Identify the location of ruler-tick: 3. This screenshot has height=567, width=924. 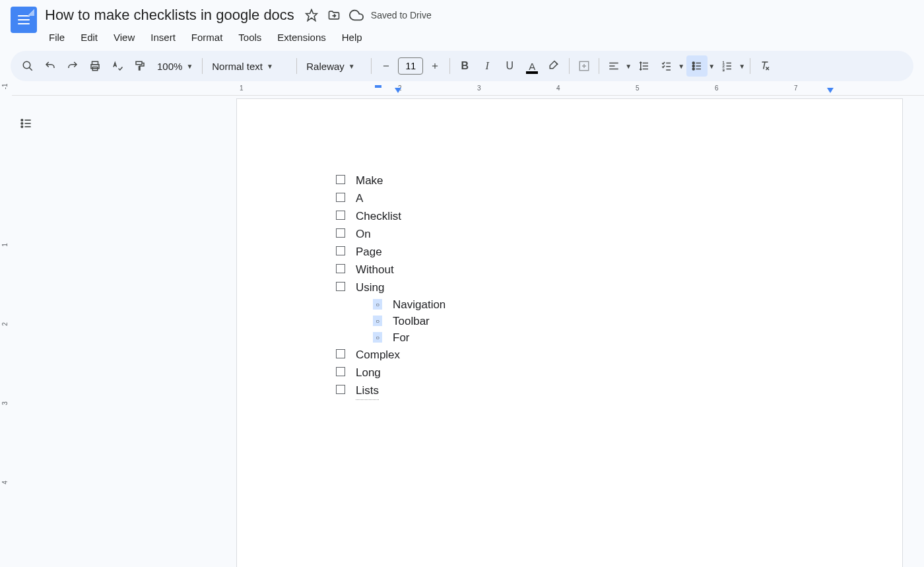
(5, 403).